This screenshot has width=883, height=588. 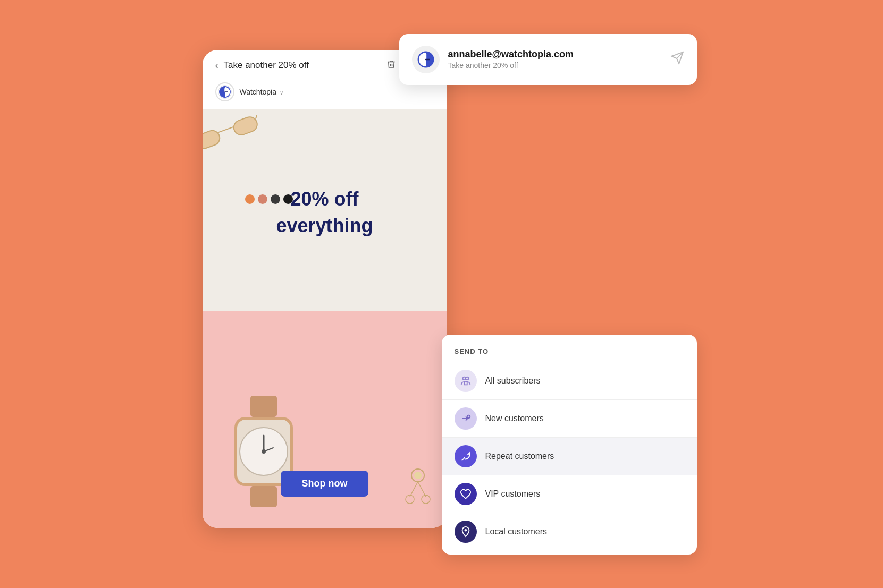 I want to click on dot-peach, so click(x=263, y=199).